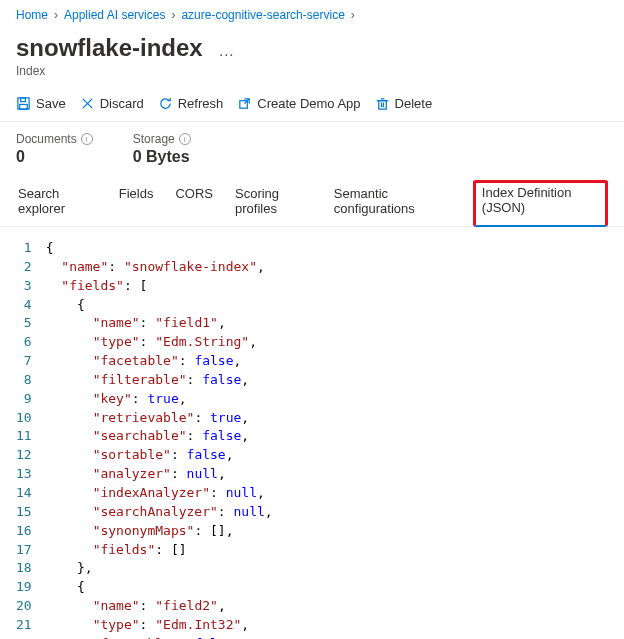 The width and height of the screenshot is (624, 639). I want to click on tab-search-explorer: Search explorer, so click(58, 203).